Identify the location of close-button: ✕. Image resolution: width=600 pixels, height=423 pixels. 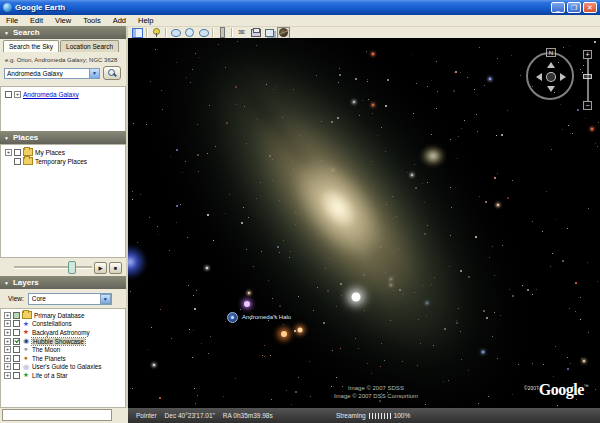
(590, 8).